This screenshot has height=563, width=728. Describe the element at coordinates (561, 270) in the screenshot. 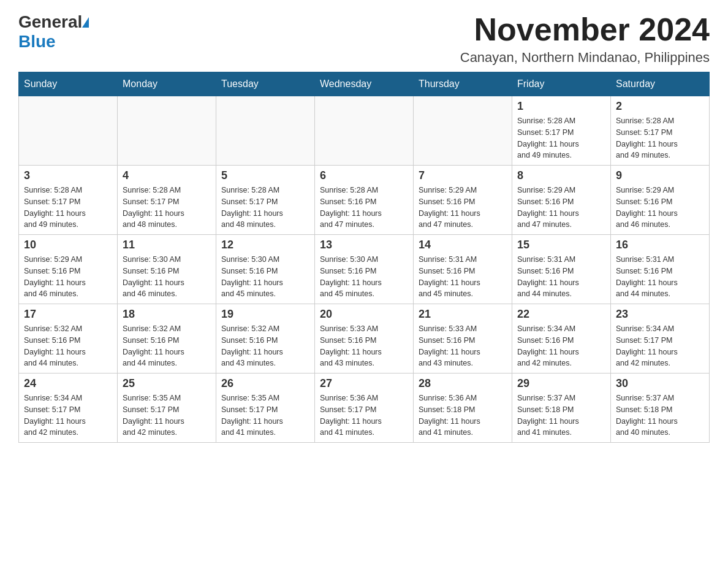

I see `calendar-cell: 15Sunrise: 5:31 AMSunset: 5:16 PMDayligh…` at that location.